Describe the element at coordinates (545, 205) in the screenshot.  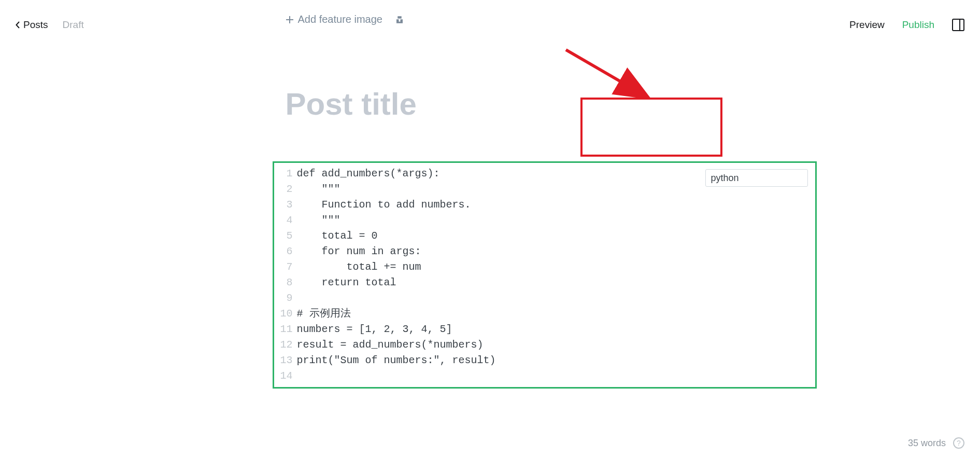
I see `code-line: 3 Function to add numbers.` at that location.